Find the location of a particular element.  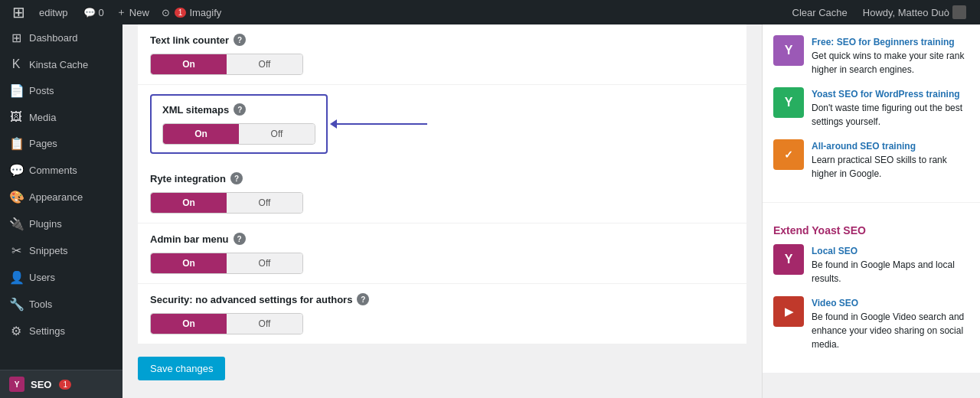

security-row: Security: no advanced settings for autho… is located at coordinates (443, 314).